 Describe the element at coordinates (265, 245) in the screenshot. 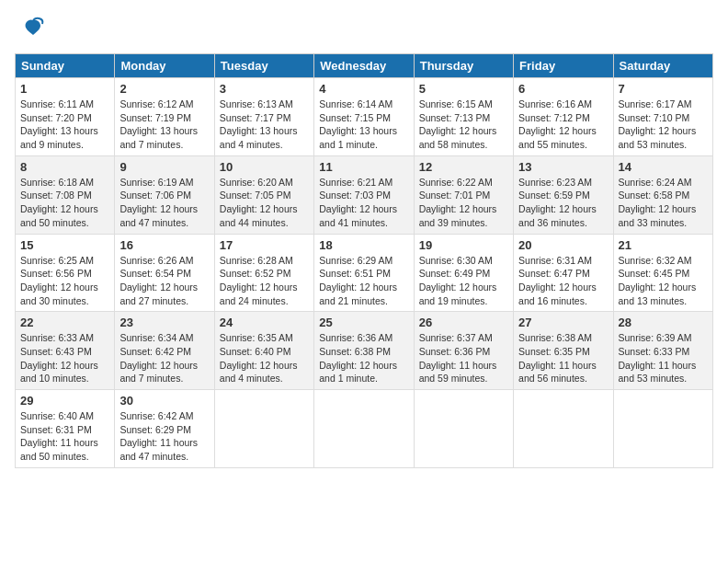

I see `day-number: 17` at that location.